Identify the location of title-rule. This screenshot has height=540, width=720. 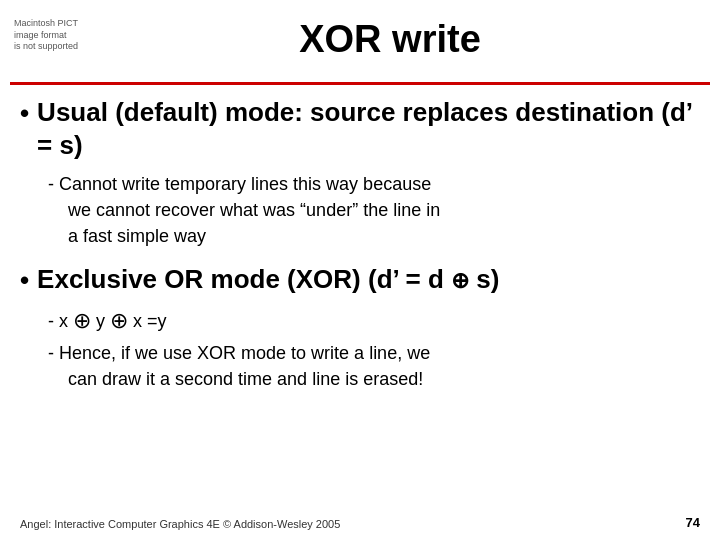
(360, 84).